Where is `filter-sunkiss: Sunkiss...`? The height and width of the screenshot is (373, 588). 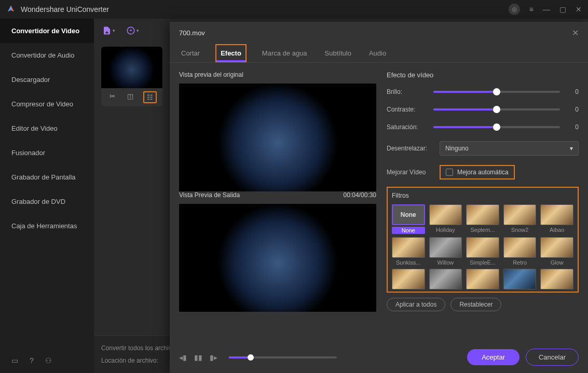 filter-sunkiss: Sunkiss... is located at coordinates (408, 251).